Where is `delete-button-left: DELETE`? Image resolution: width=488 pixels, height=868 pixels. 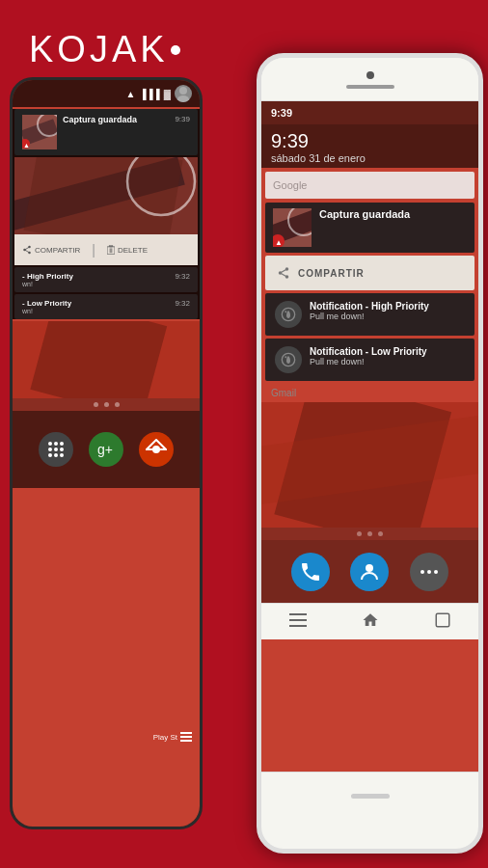 delete-button-left: DELETE is located at coordinates (127, 250).